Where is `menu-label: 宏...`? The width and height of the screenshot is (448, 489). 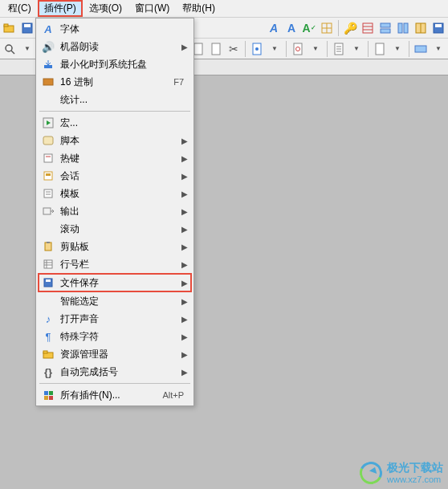
menu-label: 宏... is located at coordinates (124, 124).